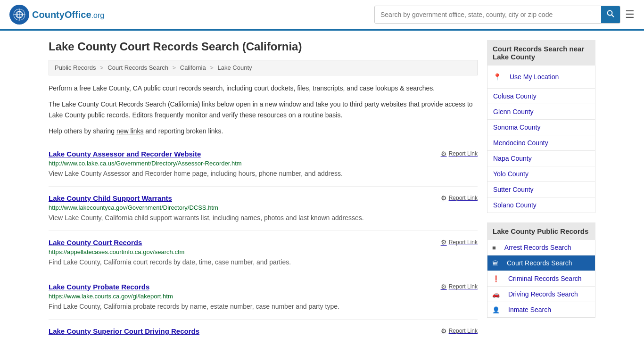  I want to click on use-my-location-item: 📍 Use My Location, so click(541, 77).